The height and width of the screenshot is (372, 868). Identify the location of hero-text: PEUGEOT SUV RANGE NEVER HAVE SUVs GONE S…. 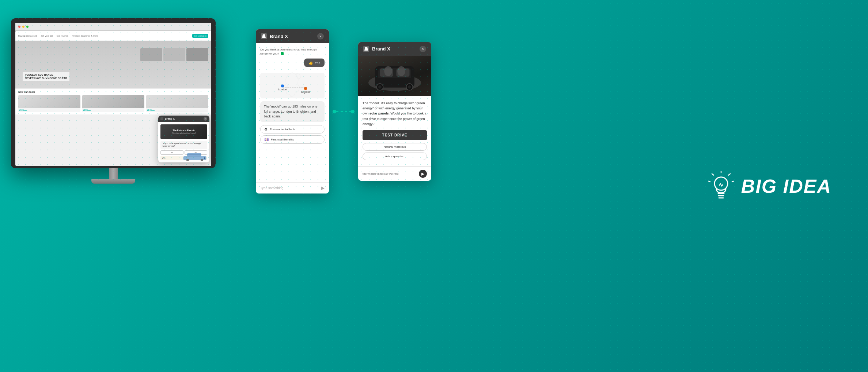
(46, 76).